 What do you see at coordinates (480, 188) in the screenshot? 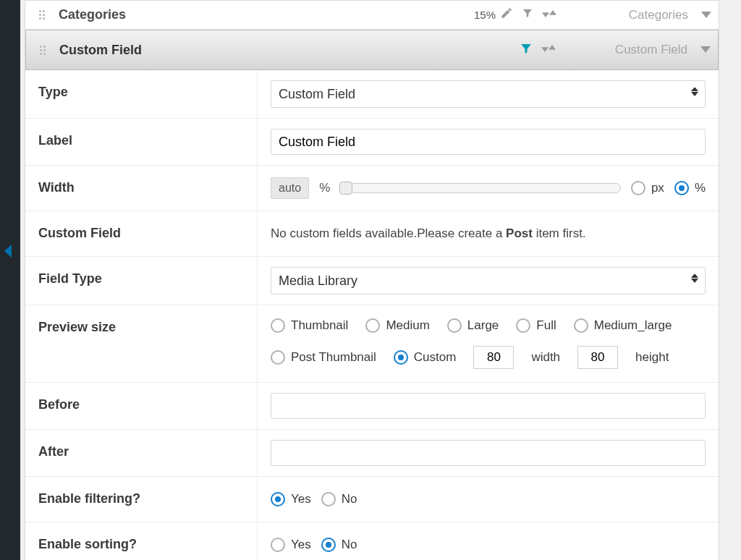
I see `width-slider` at bounding box center [480, 188].